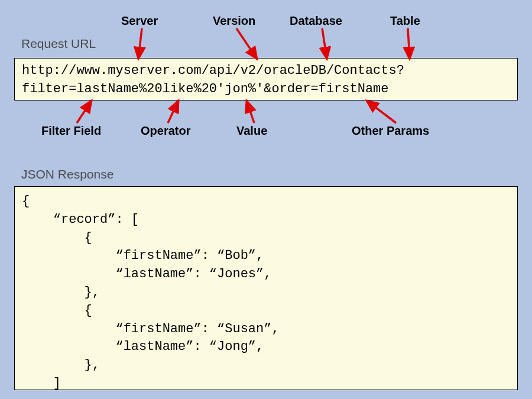  What do you see at coordinates (140, 21) in the screenshot?
I see `anno-server: Server` at bounding box center [140, 21].